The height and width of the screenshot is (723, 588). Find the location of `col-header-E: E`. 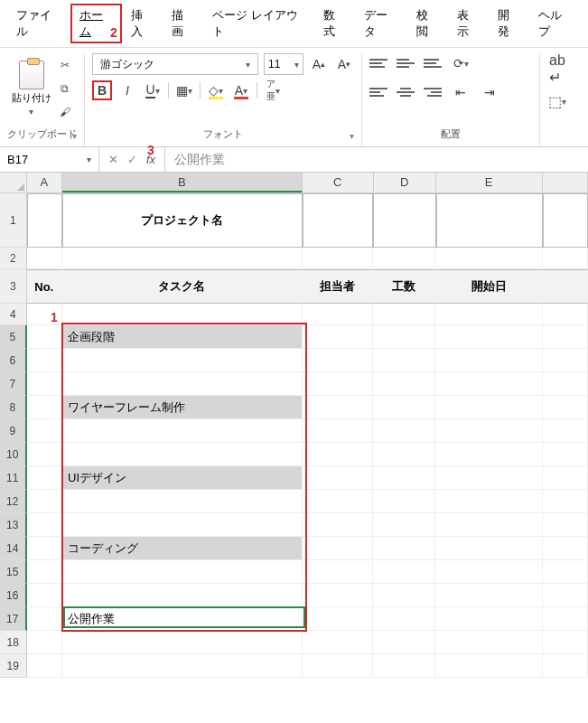

col-header-E: E is located at coordinates (490, 183).